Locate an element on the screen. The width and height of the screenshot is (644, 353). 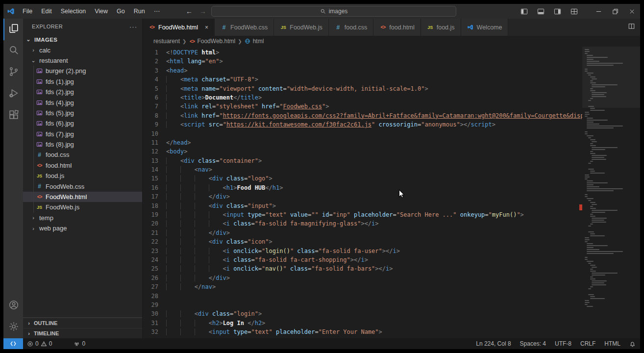
line-number: 24 is located at coordinates (154, 260).